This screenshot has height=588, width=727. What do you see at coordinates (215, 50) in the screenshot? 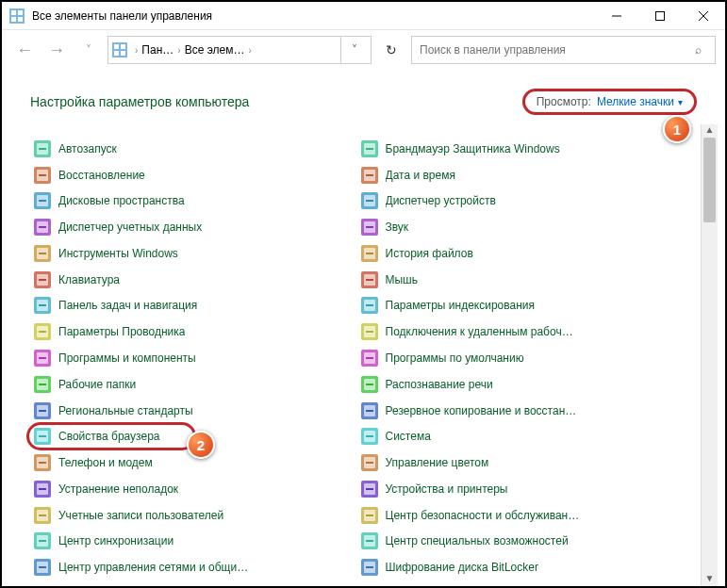
I see `bc-seg-2: Все элем…` at bounding box center [215, 50].